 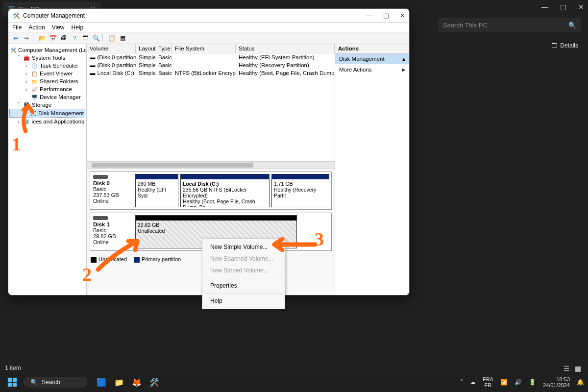 I want to click on annotation-1: 1, so click(x=17, y=144).